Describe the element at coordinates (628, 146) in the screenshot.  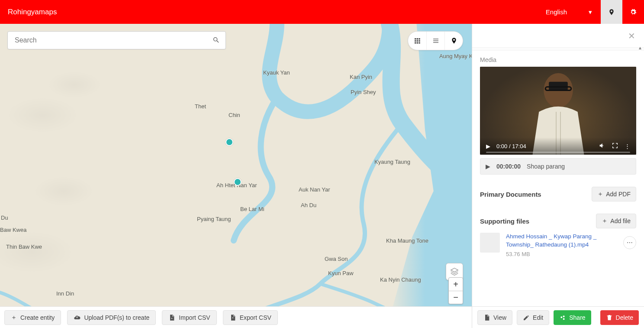
I see `video-menu-icon: ⋮` at that location.